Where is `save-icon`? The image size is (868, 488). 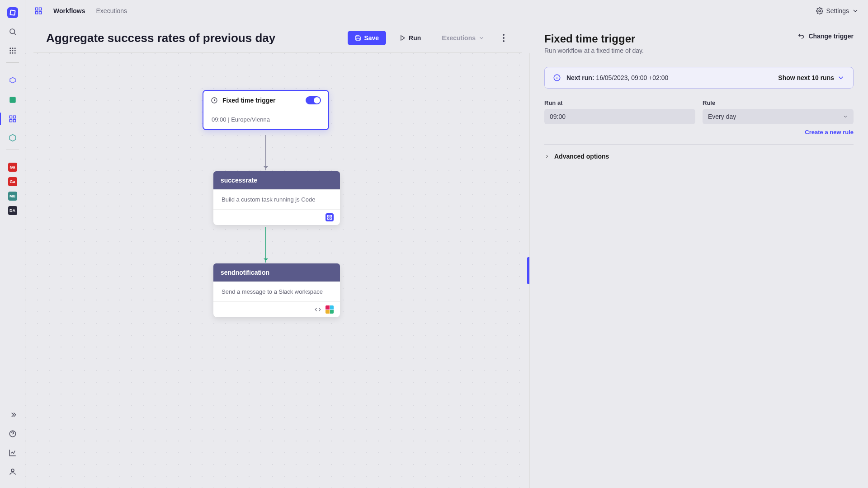
save-icon is located at coordinates (358, 38).